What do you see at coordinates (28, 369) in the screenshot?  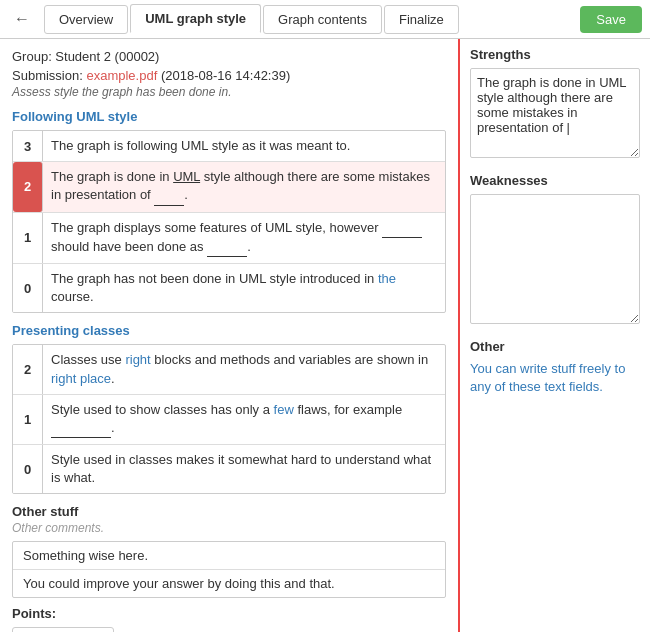 I see `rubric-score-c2: 2` at bounding box center [28, 369].